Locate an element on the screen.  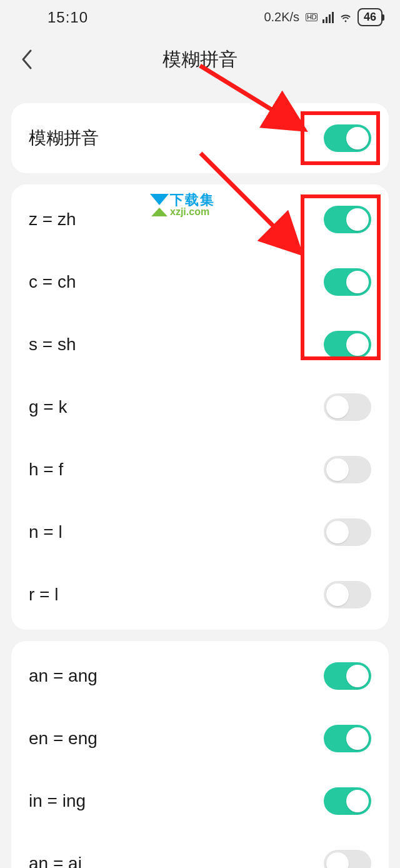
group1-label: g = k is located at coordinates (48, 407).